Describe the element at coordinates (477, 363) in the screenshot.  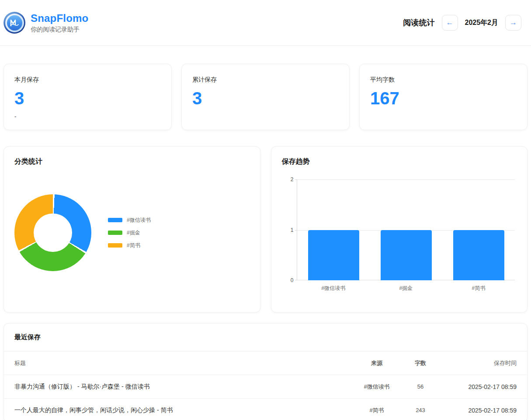
I see `col-header-time: 保存时间` at that location.